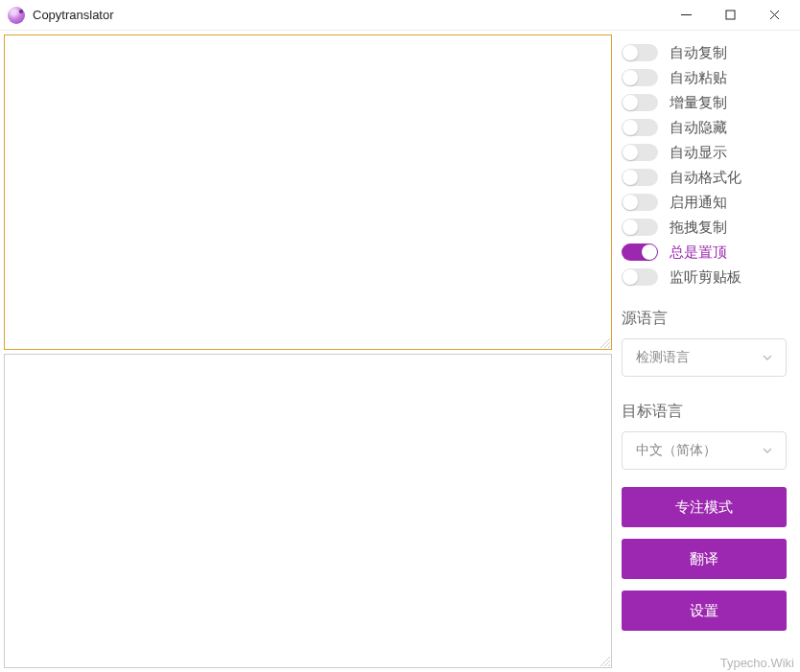 Image resolution: width=800 pixels, height=672 pixels. Describe the element at coordinates (704, 127) in the screenshot. I see `toggle-row: 自动隐藏` at that location.